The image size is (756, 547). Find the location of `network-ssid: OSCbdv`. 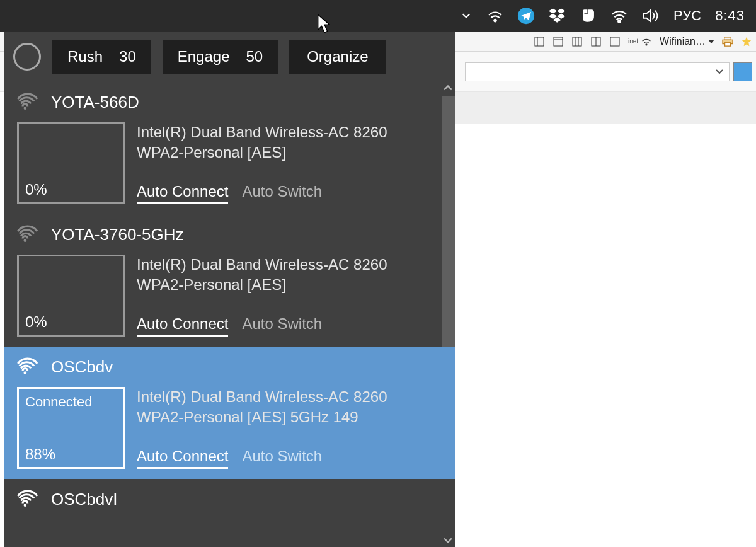

network-ssid: OSCbdv is located at coordinates (82, 367).